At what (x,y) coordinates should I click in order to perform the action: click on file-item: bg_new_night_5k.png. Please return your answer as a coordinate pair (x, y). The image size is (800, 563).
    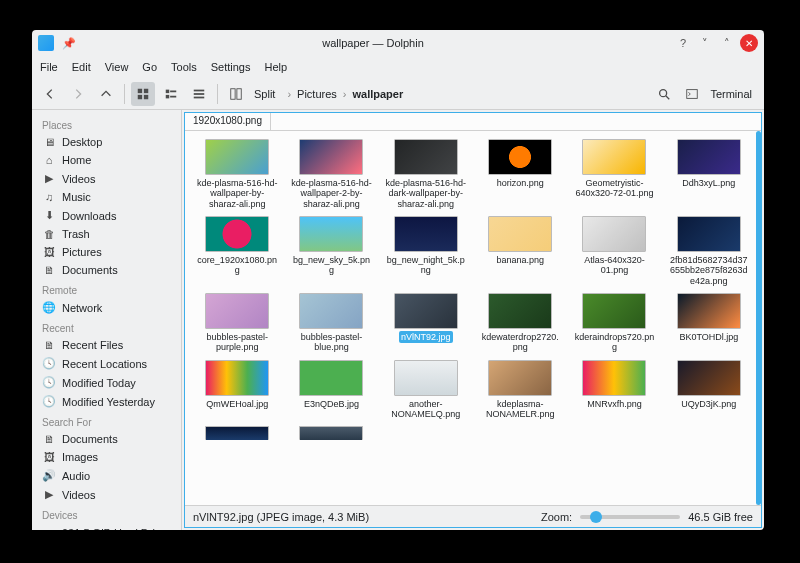
    Looking at the image, I should click on (426, 252).